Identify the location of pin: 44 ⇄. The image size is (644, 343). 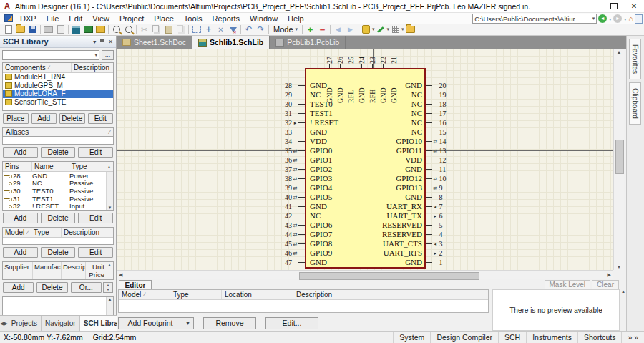
(291, 235).